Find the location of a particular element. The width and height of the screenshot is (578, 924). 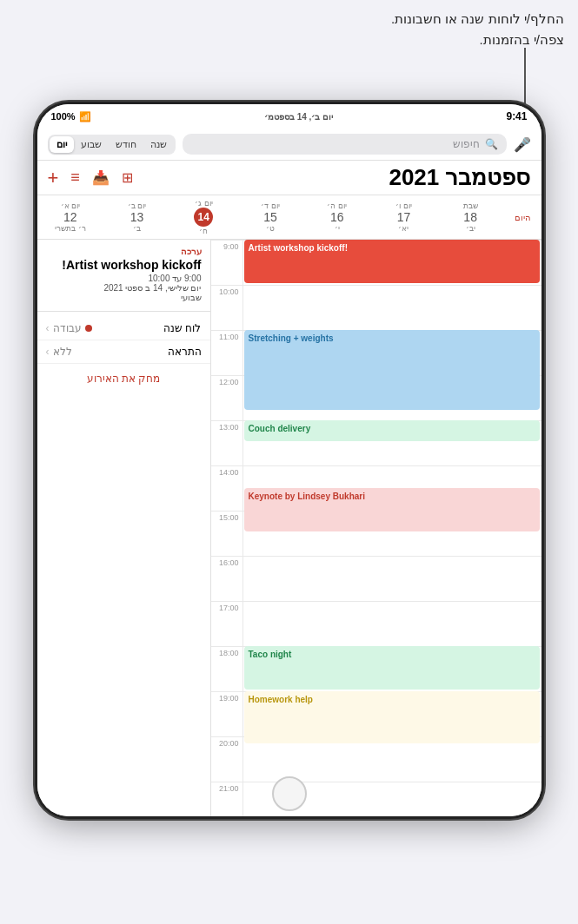

time-row: 10:00 is located at coordinates (376, 307).